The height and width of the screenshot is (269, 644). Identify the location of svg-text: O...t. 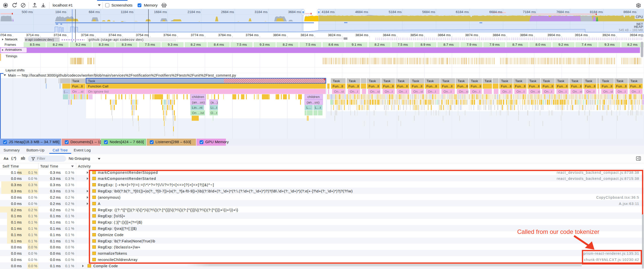
(214, 113).